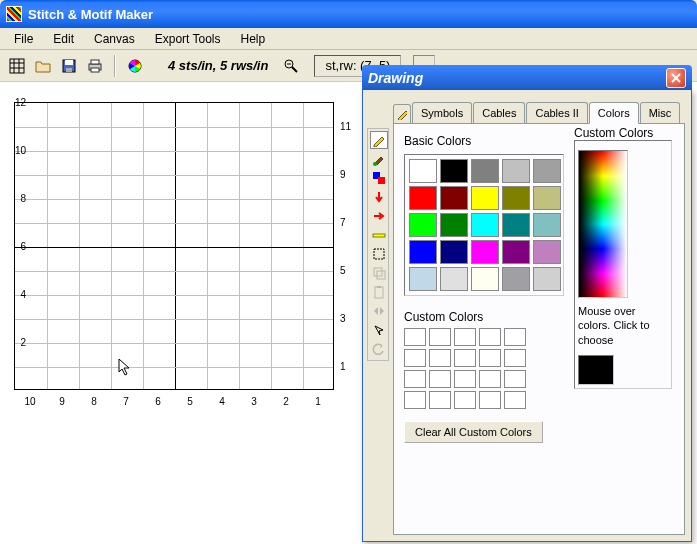  Describe the element at coordinates (379, 349) in the screenshot. I see `undo-tool-icon` at that location.